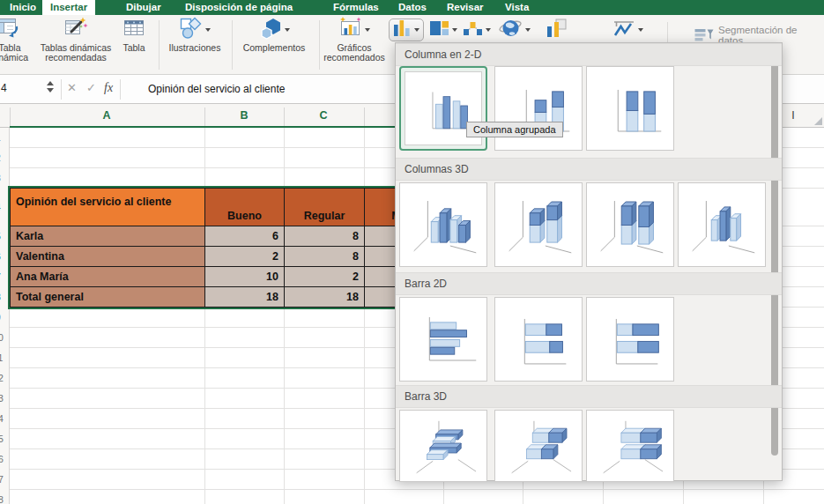 This screenshot has width=824, height=504. I want to click on row-header-12: 12, so click(5, 379).